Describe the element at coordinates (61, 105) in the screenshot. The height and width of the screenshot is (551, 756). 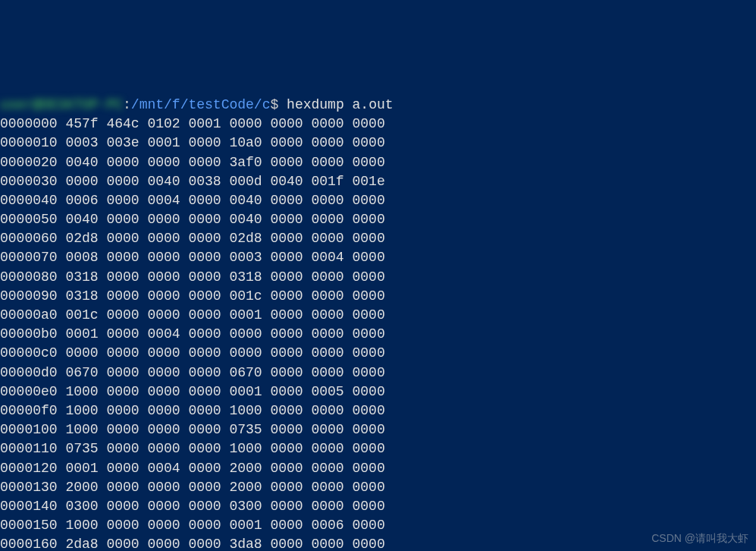
I see `user-host: user@DESKTOP-PC` at that location.